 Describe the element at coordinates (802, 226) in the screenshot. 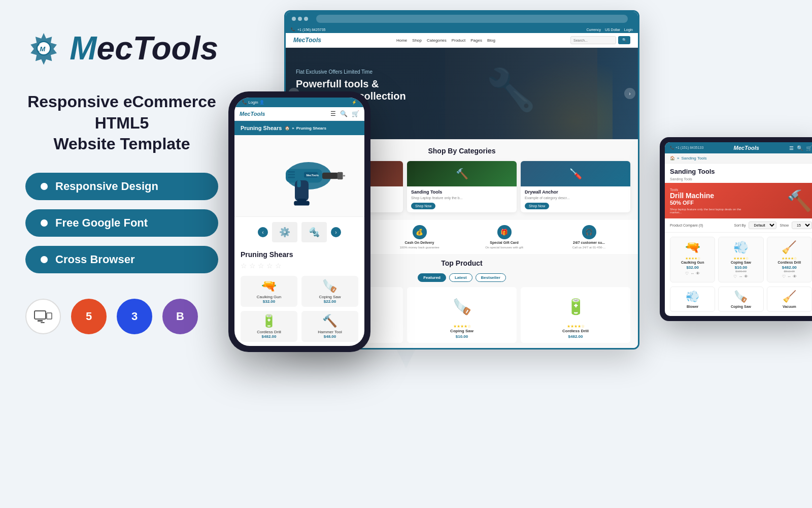

I see `tablet-show-select: 15` at that location.